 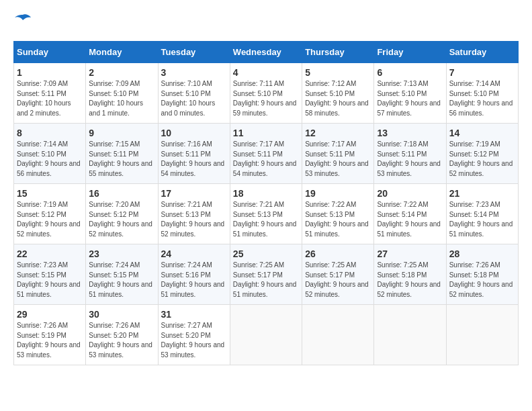 I want to click on day-number: 20, so click(x=410, y=193).